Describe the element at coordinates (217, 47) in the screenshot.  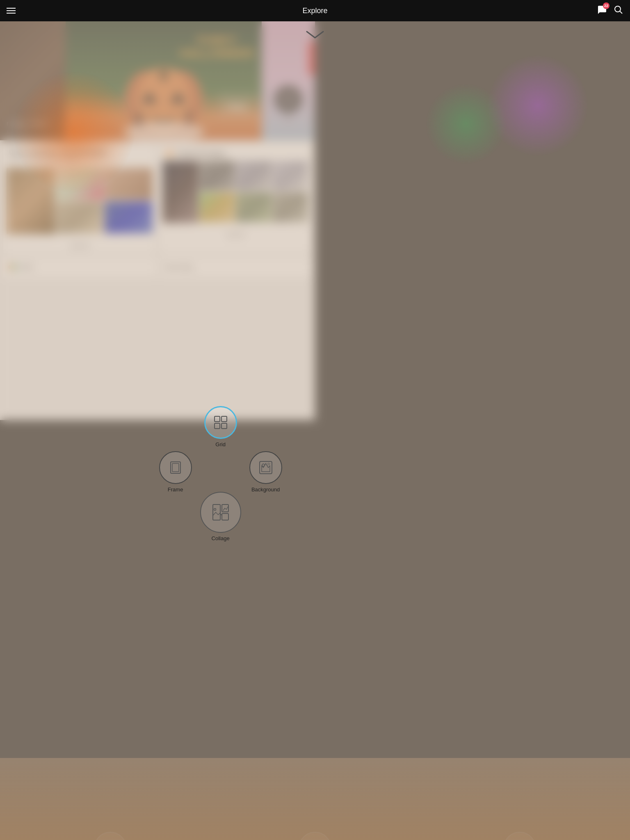
I see `halloween-title: FUNKY HALLOWEEN` at that location.